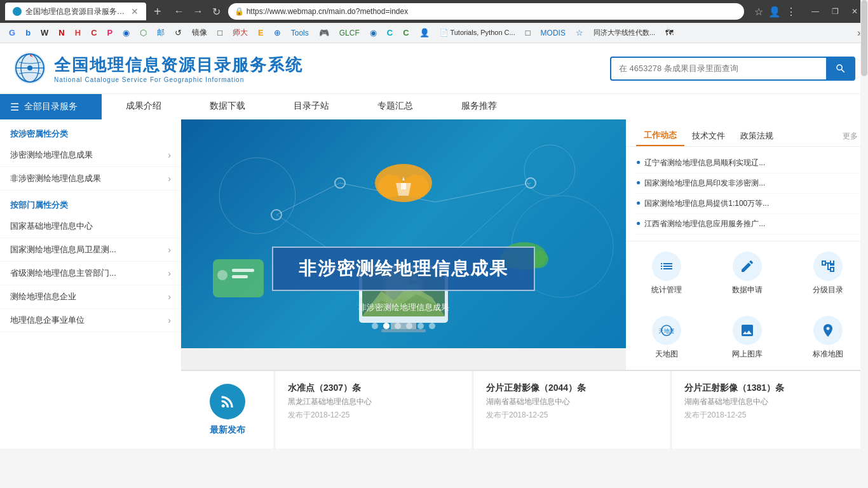  What do you see at coordinates (757, 136) in the screenshot?
I see `news-tab-policy: 政策法规` at bounding box center [757, 136].